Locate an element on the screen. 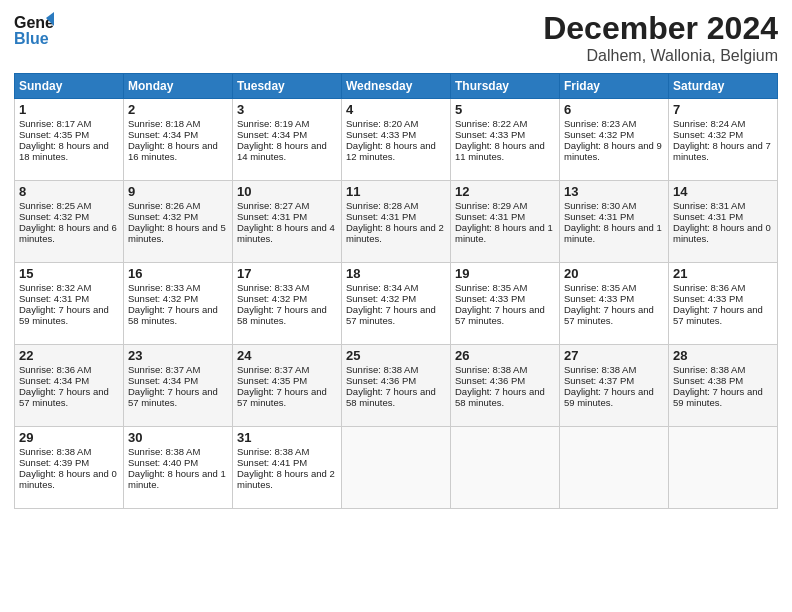  day-info: Daylight: 8 hours and 4 minutes. is located at coordinates (287, 233).